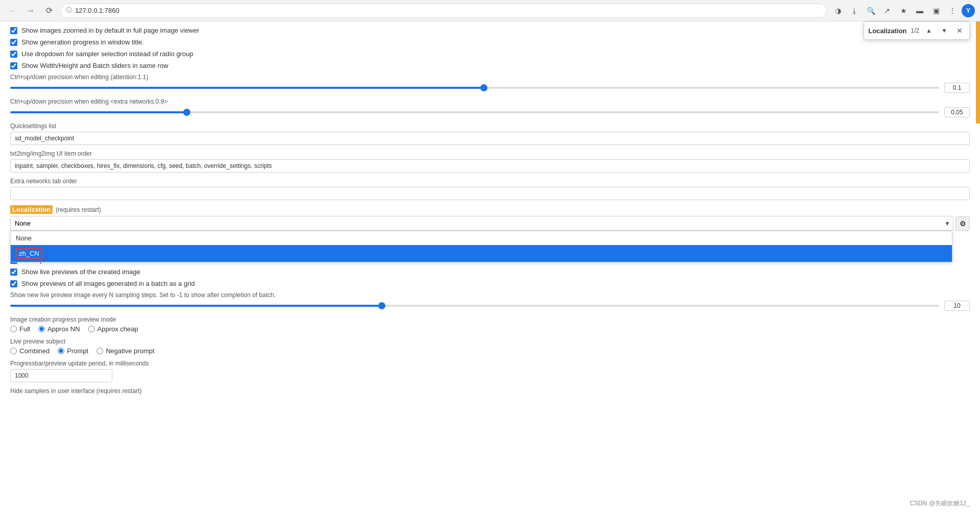  What do you see at coordinates (12, 11) in the screenshot?
I see `back-button: ←` at bounding box center [12, 11].